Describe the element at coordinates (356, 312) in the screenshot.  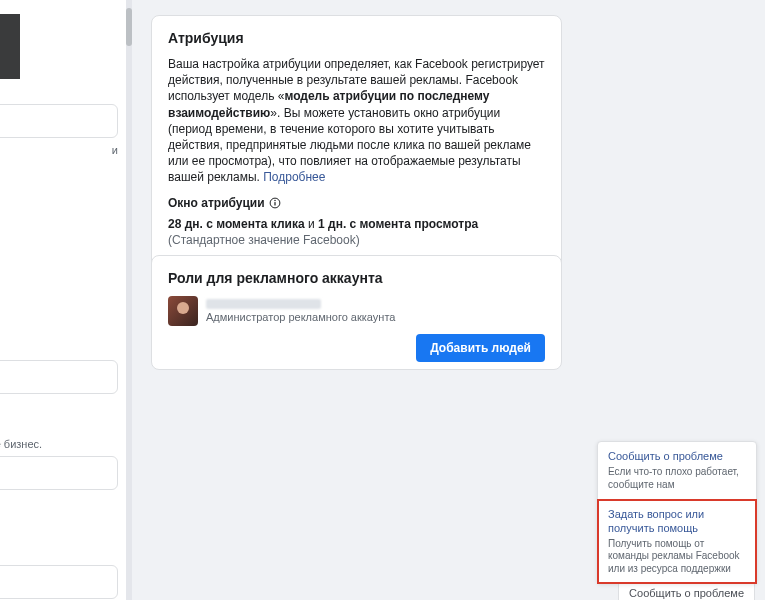
I see `roles-card: Роли для рекламного аккаунта Администрат…` at that location.